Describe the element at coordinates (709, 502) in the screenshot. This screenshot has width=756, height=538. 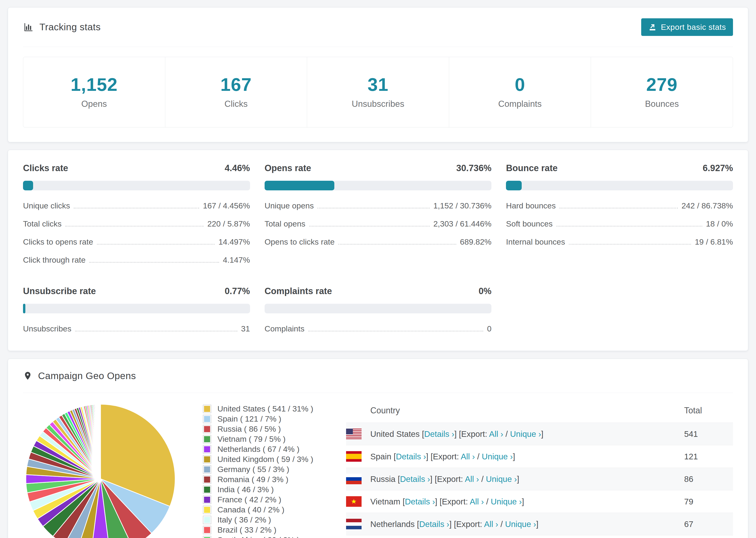
I see `geo-row-total: 79` at that location.